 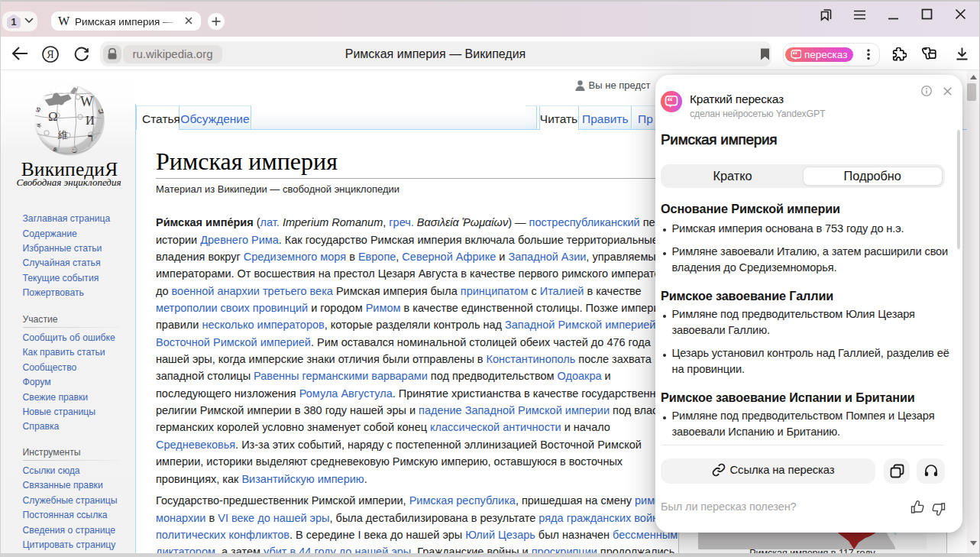 I want to click on svg-text: Я, so click(x=50, y=55).